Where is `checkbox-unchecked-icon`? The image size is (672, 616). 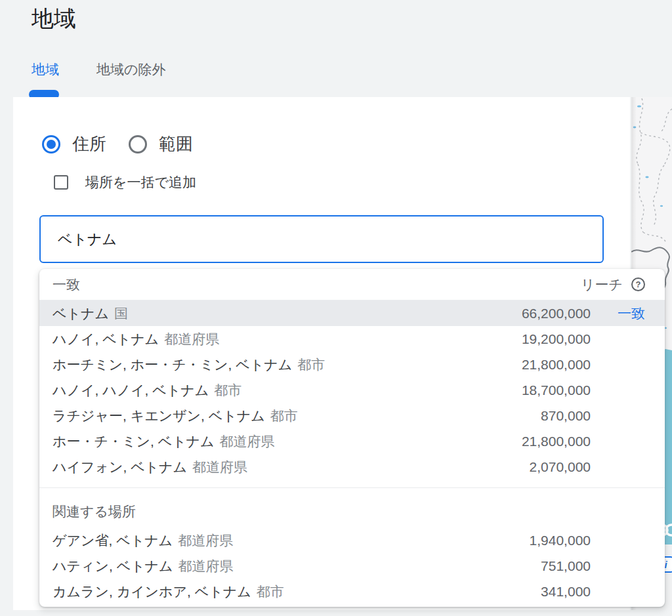
checkbox-unchecked-icon is located at coordinates (61, 182).